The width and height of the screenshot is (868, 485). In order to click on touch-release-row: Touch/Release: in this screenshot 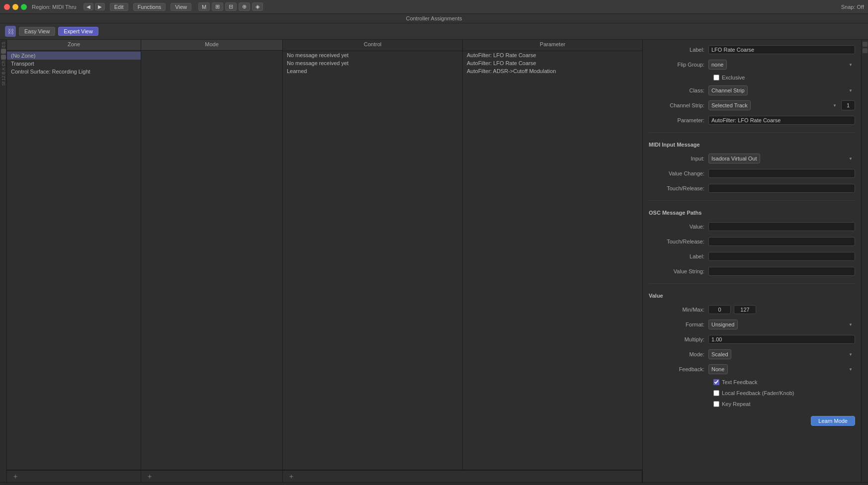, I will do `click(752, 188)`.